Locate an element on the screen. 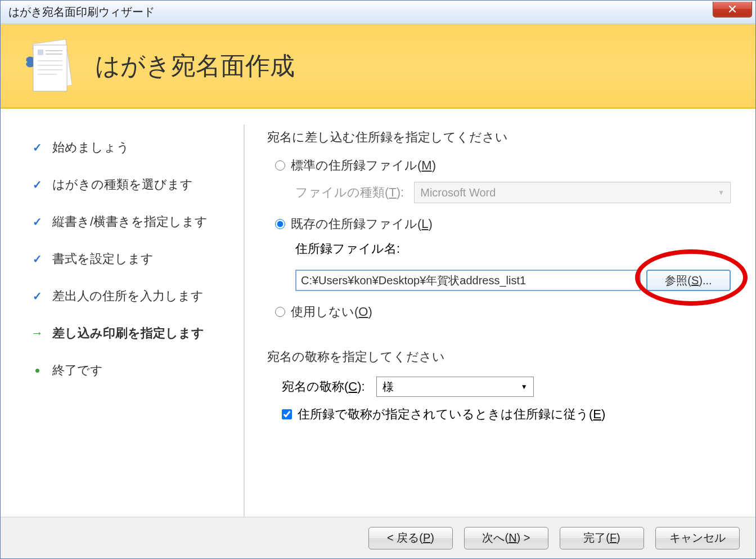  step-start: ✓ 始めましょう is located at coordinates (132, 147).